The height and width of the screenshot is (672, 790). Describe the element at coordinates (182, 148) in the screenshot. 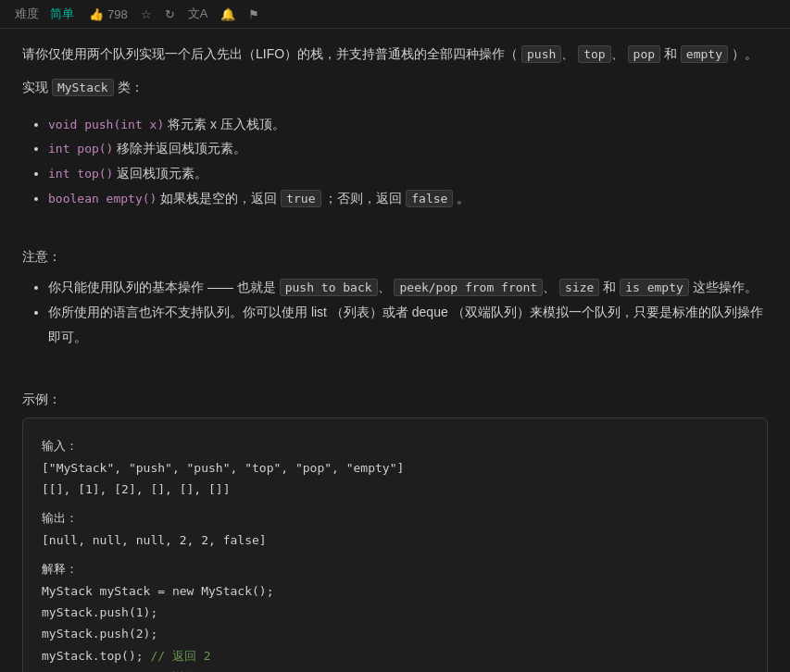

I see `method-pop-desc: 移除并返回栈顶元素。` at that location.